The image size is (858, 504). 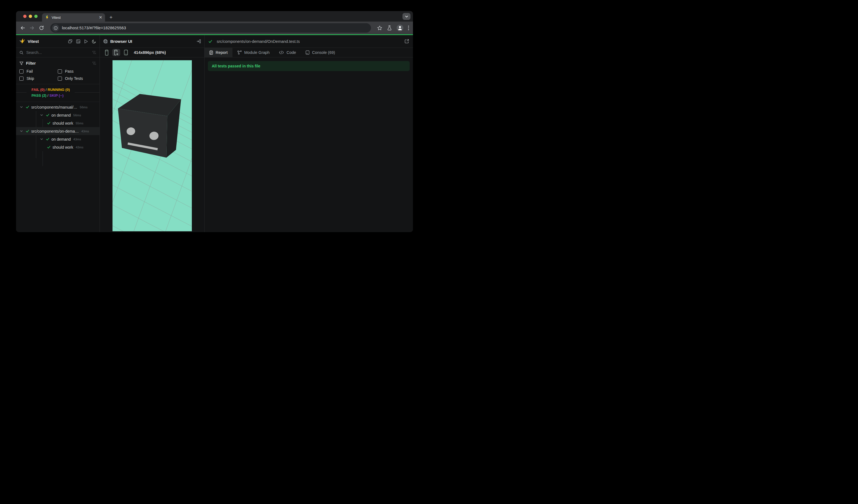 I want to click on filter-checkbox-pass: Pass, so click(x=77, y=71).